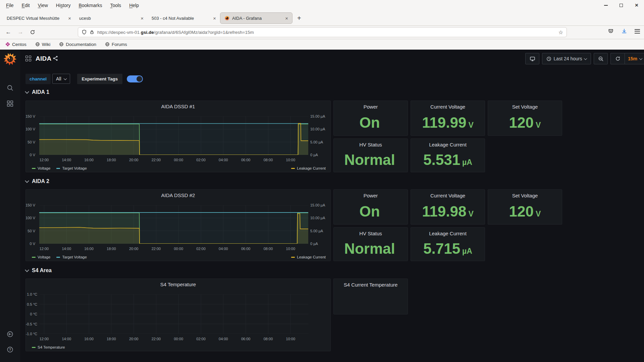 The height and width of the screenshot is (362, 644). What do you see at coordinates (621, 5) in the screenshot?
I see `maximize-button` at bounding box center [621, 5].